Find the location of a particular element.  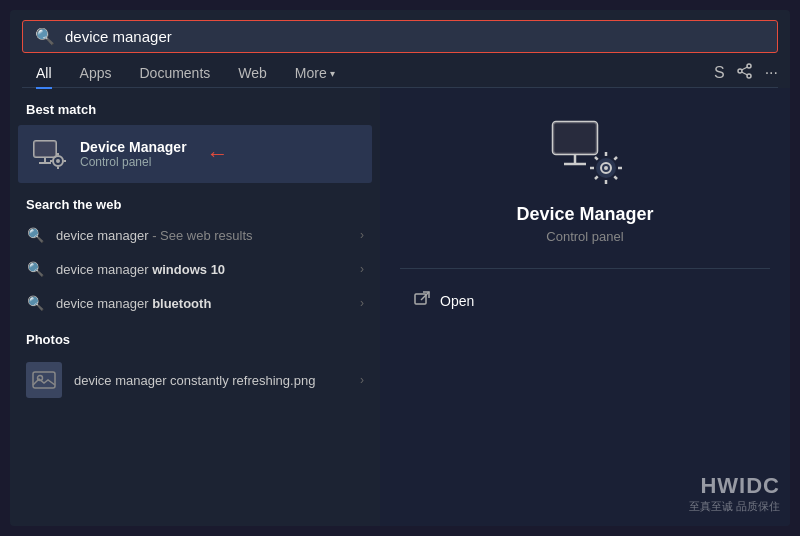

search-input: device manager is located at coordinates (415, 36).